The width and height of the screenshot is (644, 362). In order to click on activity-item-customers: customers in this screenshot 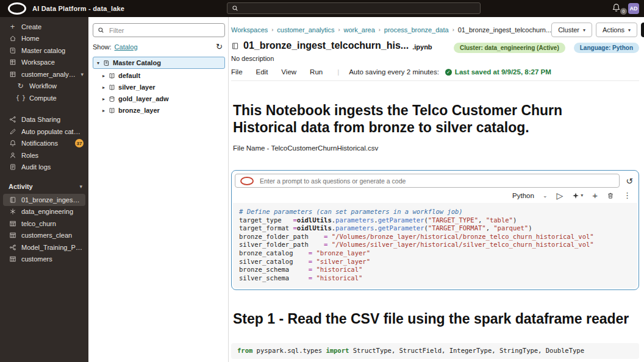, I will do `click(44, 260)`.